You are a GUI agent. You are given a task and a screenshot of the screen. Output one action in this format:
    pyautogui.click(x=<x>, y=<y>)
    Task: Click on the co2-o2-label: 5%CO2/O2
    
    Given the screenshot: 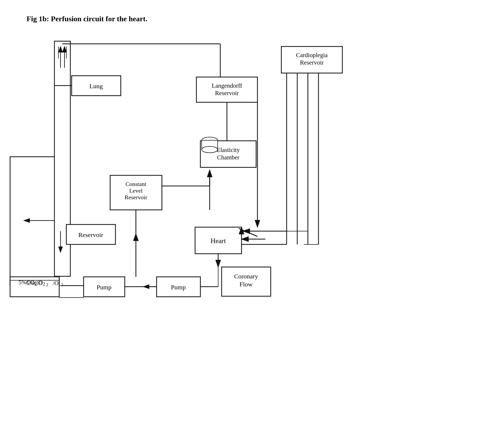 What is the action you would take?
    pyautogui.click(x=32, y=283)
    